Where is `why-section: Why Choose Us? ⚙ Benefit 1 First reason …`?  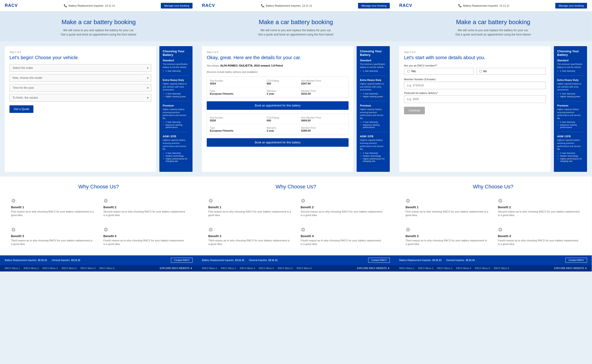 why-section: Why Choose Us? ⚙ Benefit 1 First reason … is located at coordinates (296, 216).